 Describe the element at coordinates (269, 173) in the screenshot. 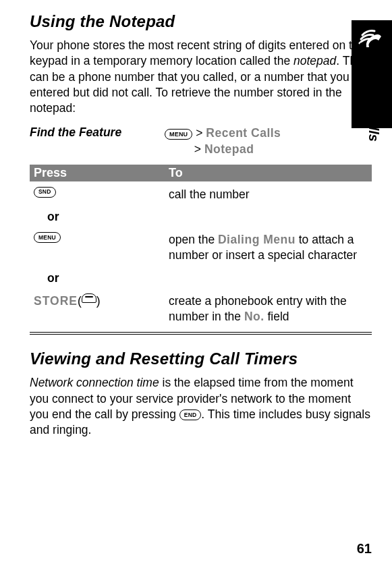

I see `col-header-to: To` at that location.